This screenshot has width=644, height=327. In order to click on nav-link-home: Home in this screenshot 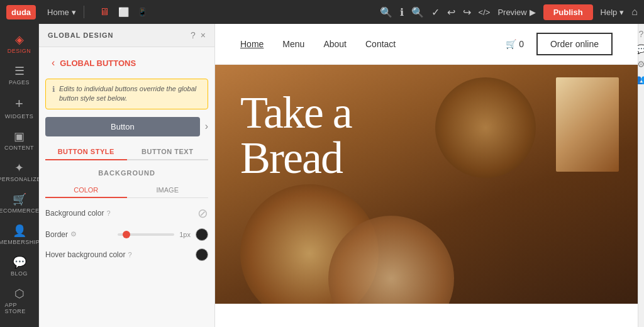, I will do `click(252, 44)`.